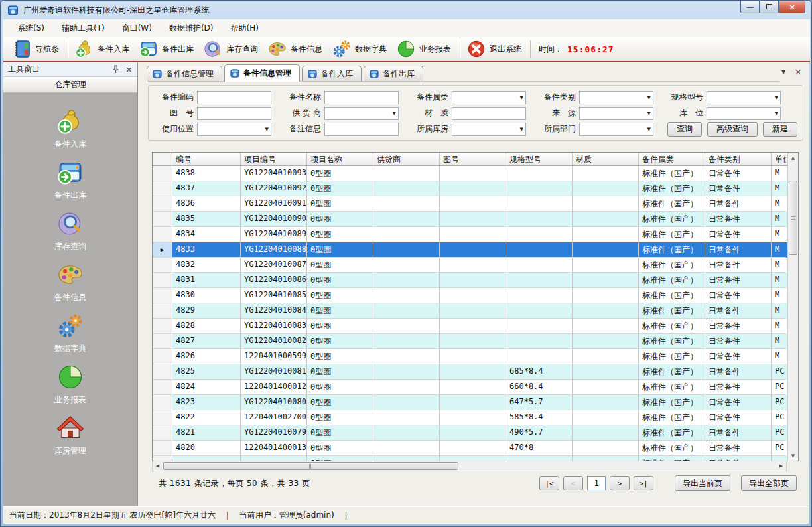 This screenshot has width=812, height=527. What do you see at coordinates (473, 159) in the screenshot?
I see `column-header: 图号` at bounding box center [473, 159].